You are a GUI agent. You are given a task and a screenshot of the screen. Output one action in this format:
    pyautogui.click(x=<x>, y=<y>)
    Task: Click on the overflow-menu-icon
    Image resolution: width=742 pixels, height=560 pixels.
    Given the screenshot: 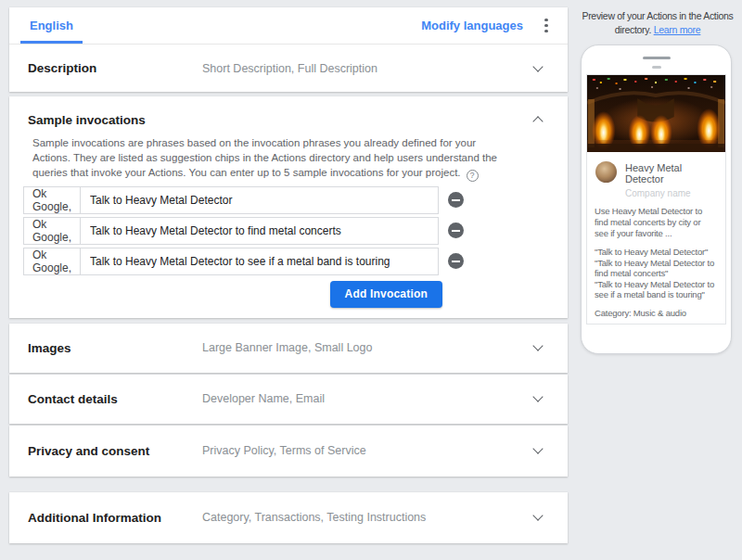 What is the action you would take?
    pyautogui.click(x=546, y=26)
    